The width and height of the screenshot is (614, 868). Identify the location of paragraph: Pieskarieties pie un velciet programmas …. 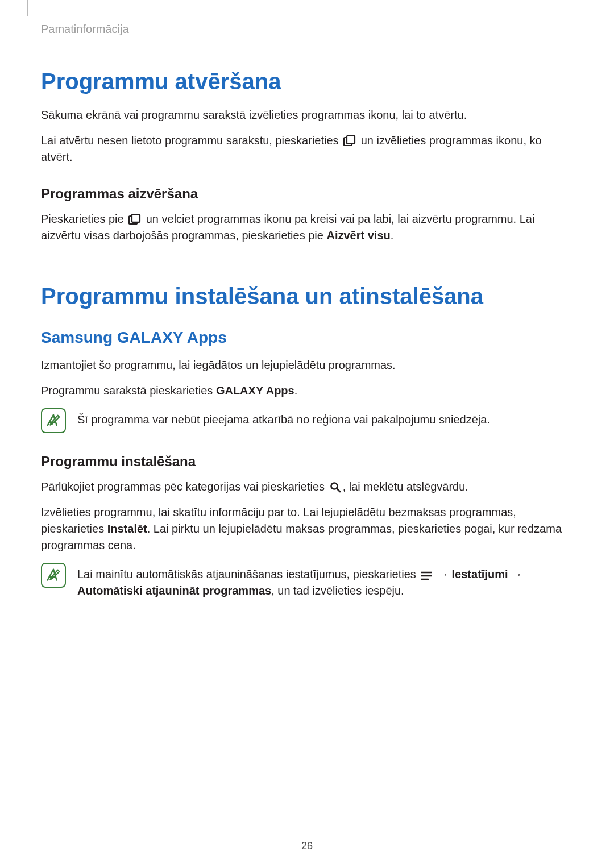
(307, 227).